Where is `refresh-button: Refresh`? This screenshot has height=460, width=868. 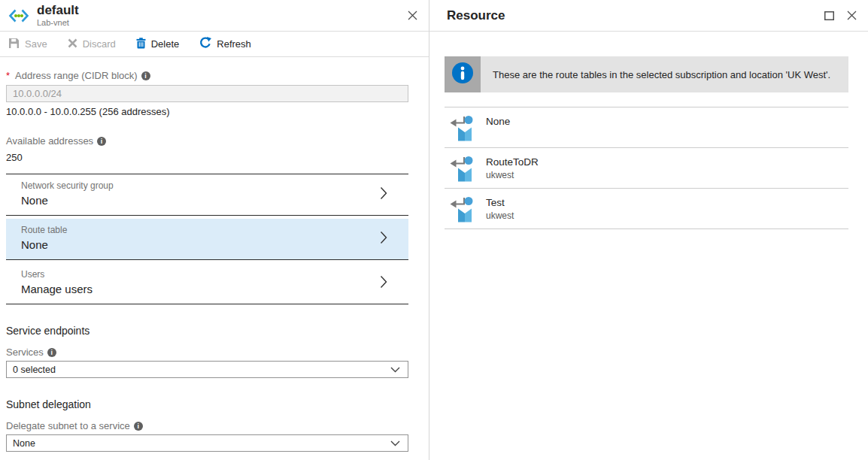
refresh-button: Refresh is located at coordinates (226, 44).